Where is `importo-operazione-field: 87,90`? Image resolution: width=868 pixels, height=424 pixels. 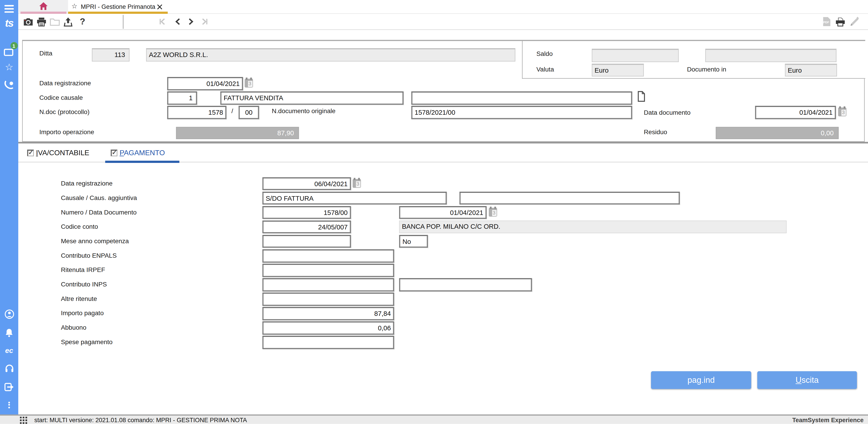
importo-operazione-field: 87,90 is located at coordinates (238, 133).